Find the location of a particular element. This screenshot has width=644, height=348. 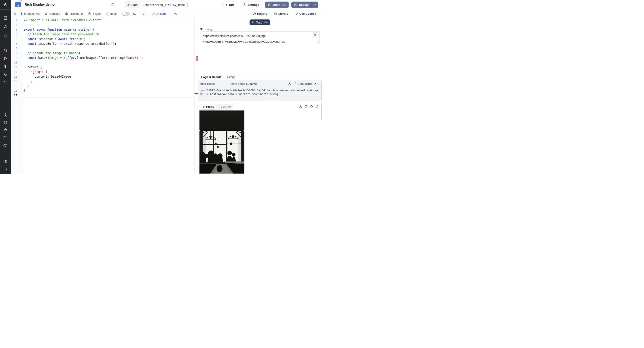

view-pretty-button: Pretty is located at coordinates (208, 107).